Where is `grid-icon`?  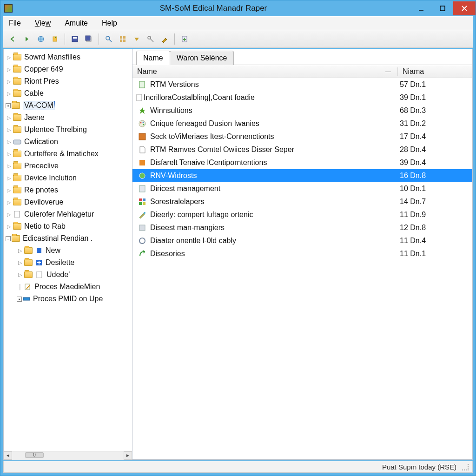 grid-icon is located at coordinates (123, 39).